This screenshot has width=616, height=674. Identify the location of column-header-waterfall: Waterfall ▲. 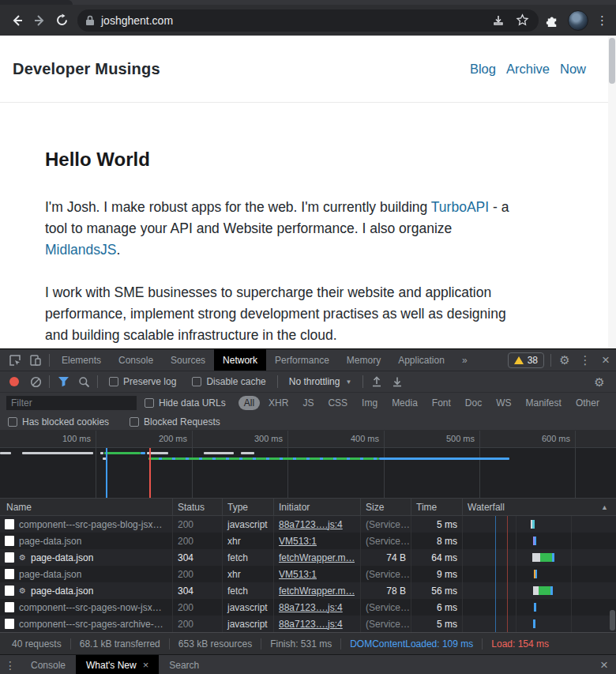
(539, 507).